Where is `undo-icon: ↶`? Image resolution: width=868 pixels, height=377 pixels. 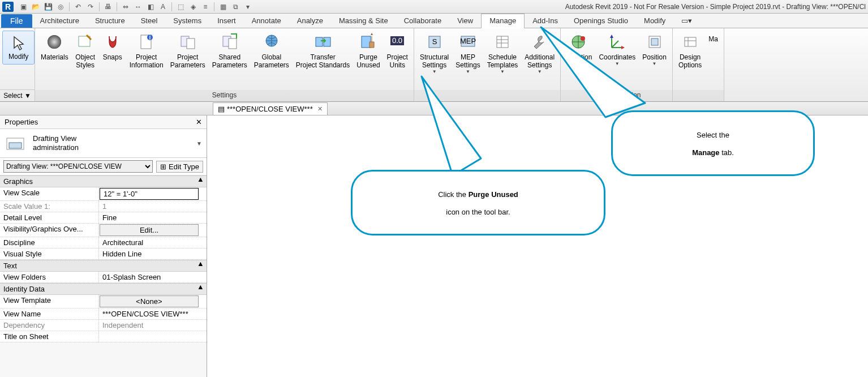 undo-icon: ↶ is located at coordinates (78, 7).